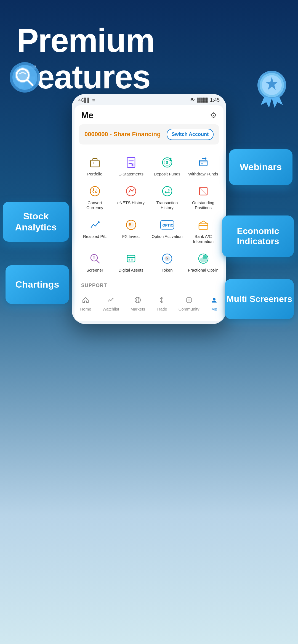 This screenshot has width=298, height=644. I want to click on account-name: 0000000 - Share Financing, so click(123, 134).